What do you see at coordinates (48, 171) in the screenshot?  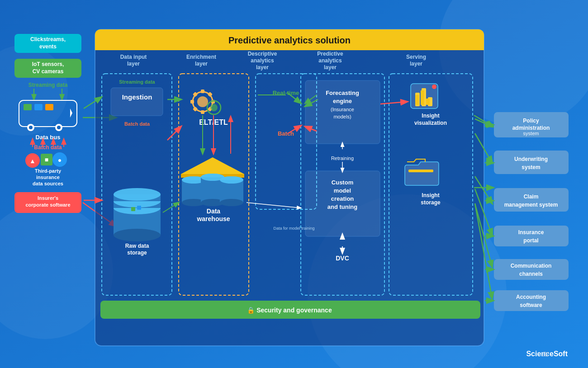 I see `svg-text: Third-party` at bounding box center [48, 171].